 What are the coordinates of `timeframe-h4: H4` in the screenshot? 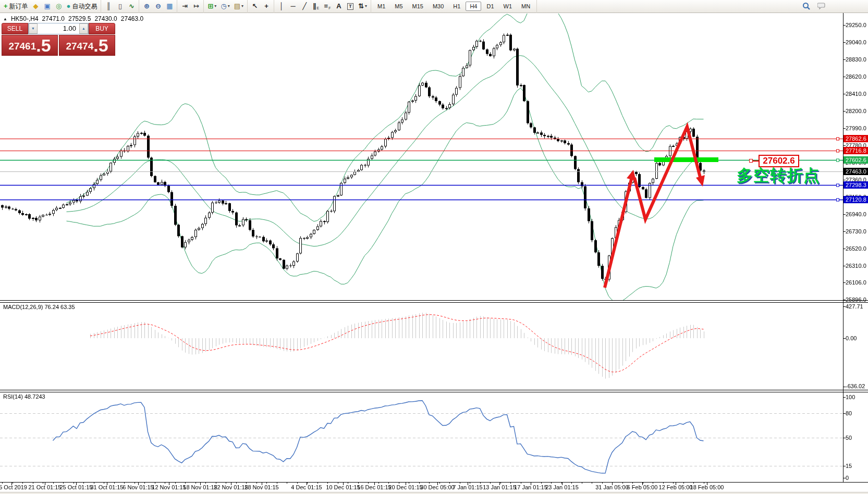 It's located at (473, 6).